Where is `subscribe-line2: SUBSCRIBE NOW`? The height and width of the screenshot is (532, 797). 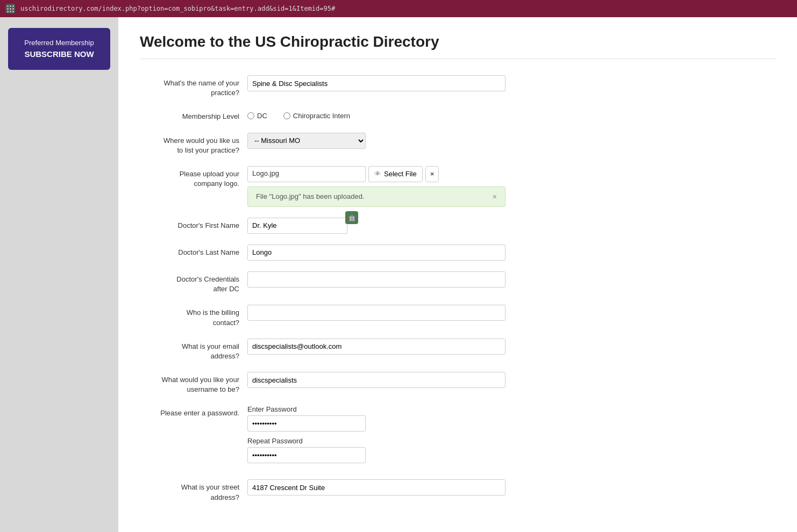
subscribe-line2: SUBSCRIBE NOW is located at coordinates (59, 55).